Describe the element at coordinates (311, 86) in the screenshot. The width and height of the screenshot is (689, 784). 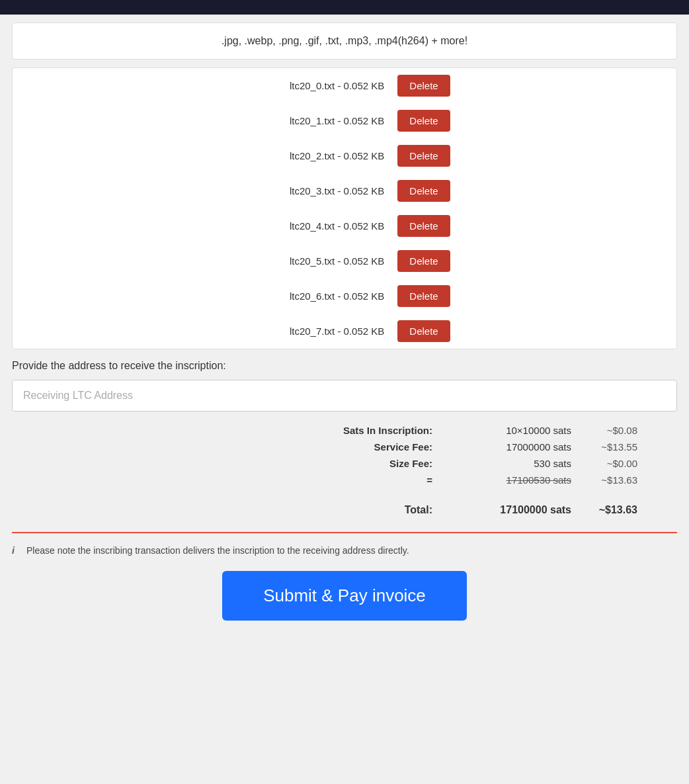
I see `file-name: ltc20_0.txt - 0.052 KB` at that location.